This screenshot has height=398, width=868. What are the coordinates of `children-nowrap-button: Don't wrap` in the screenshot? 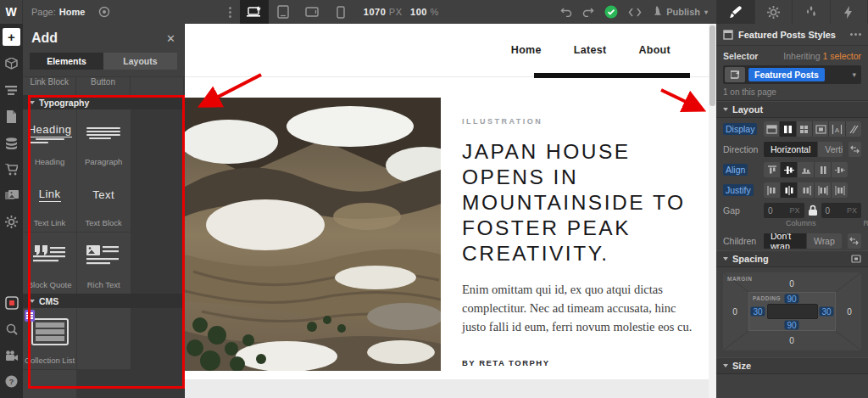 It's located at (785, 241).